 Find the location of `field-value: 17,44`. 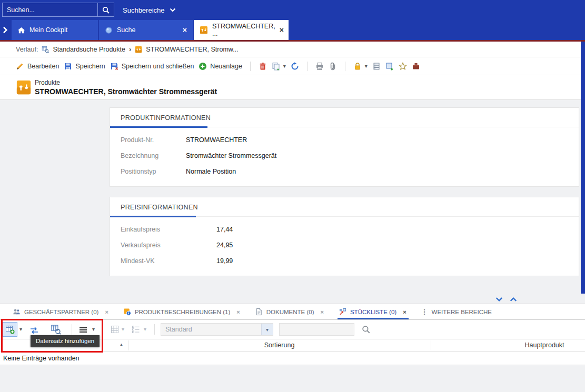

field-value: 17,44 is located at coordinates (224, 229).